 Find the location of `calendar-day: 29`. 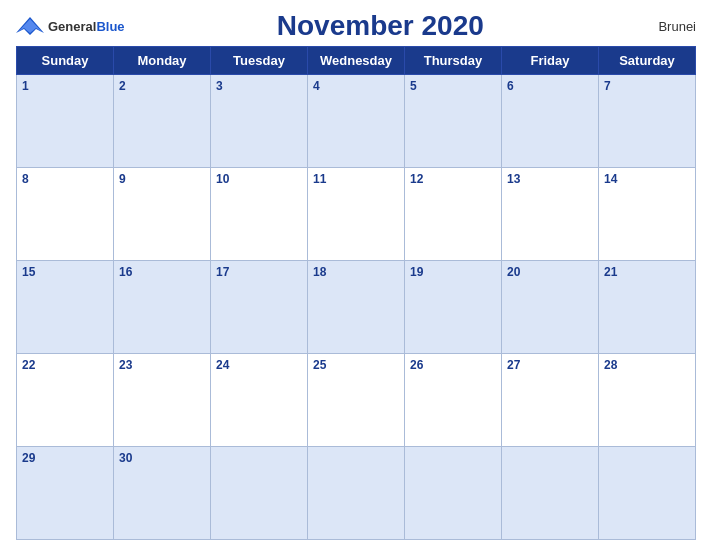

calendar-day: 29 is located at coordinates (66, 494).